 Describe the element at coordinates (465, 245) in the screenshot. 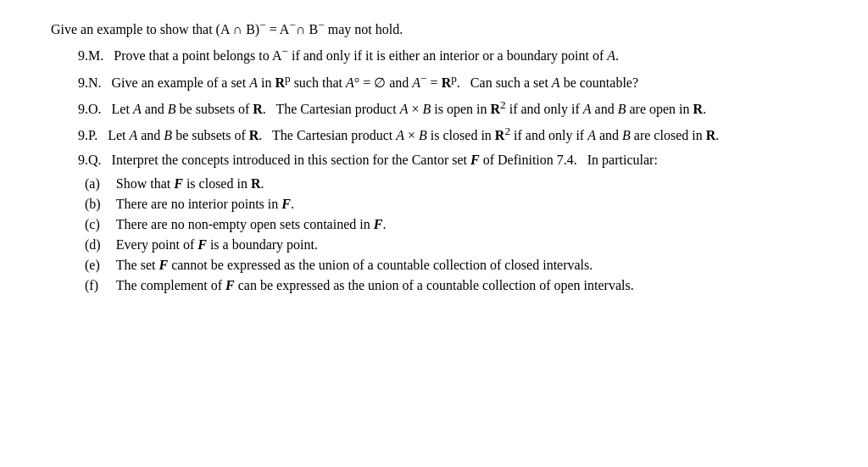

I see `sub-content-d: Every point of F is a boundary point.` at that location.